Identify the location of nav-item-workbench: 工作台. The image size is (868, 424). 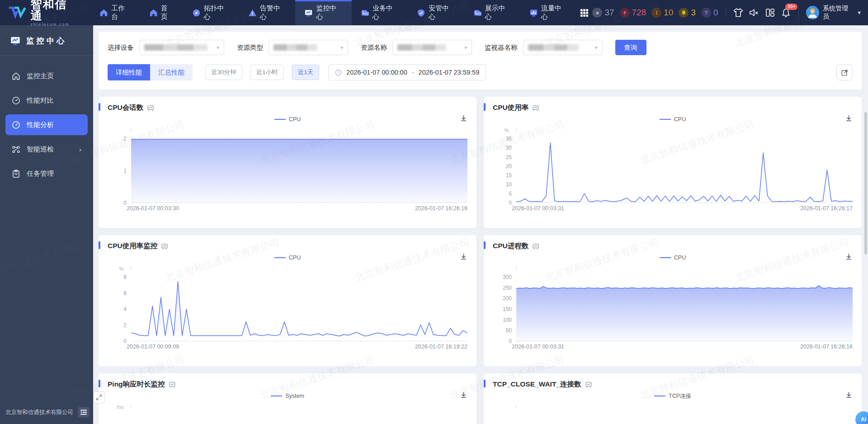
(115, 13).